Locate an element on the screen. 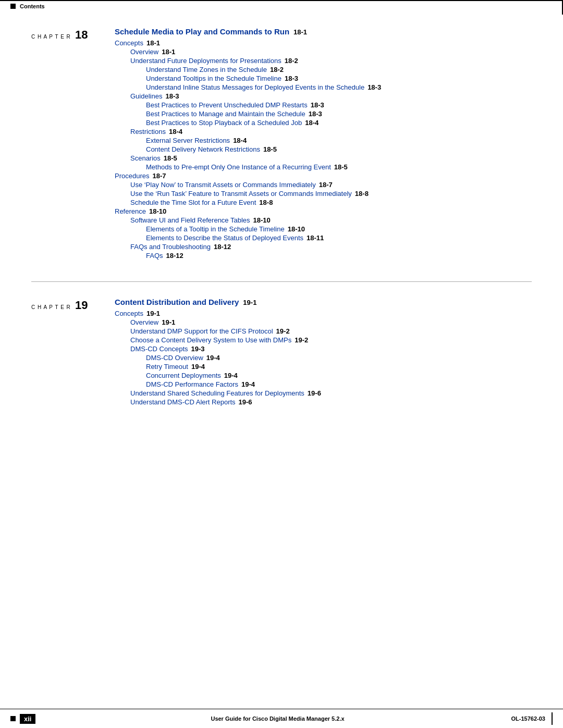  chapter-title-line-18: Schedule Media to Play and Commands to R… is located at coordinates (323, 31).